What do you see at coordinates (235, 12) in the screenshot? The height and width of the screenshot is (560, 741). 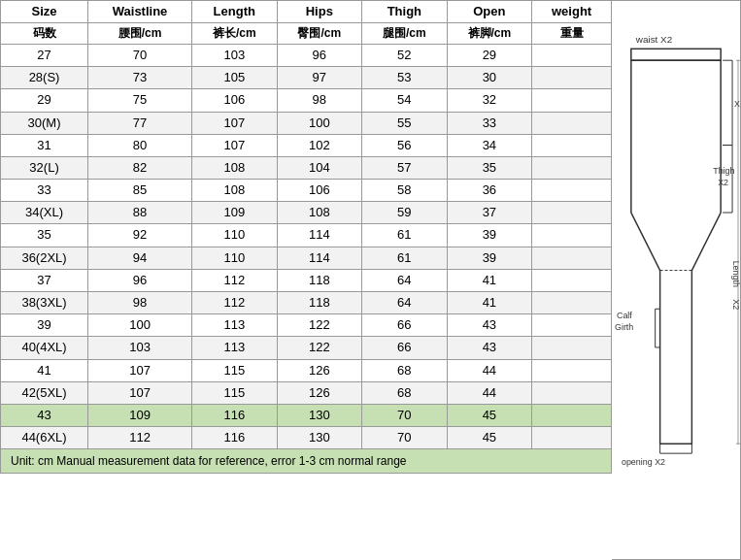 I see `col-length-en: Length` at bounding box center [235, 12].